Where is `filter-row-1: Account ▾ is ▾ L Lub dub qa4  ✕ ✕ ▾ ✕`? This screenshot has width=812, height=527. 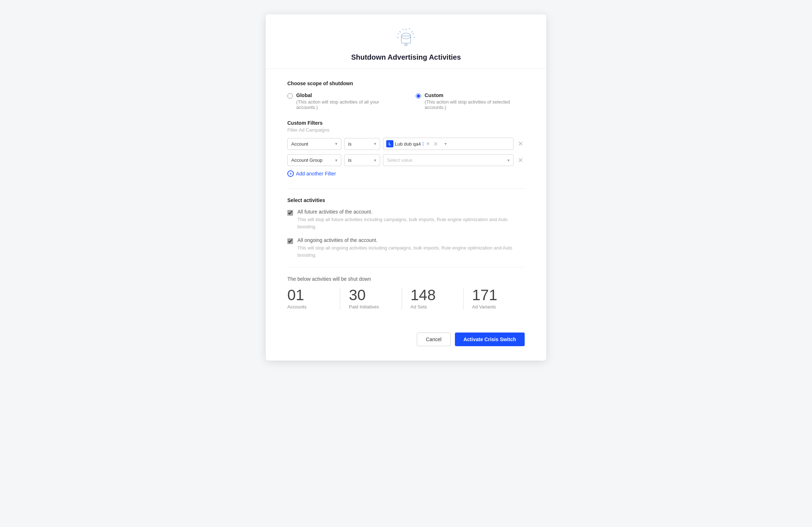 filter-row-1: Account ▾ is ▾ L Lub dub qa4  ✕ ✕ ▾ ✕ is located at coordinates (406, 144).